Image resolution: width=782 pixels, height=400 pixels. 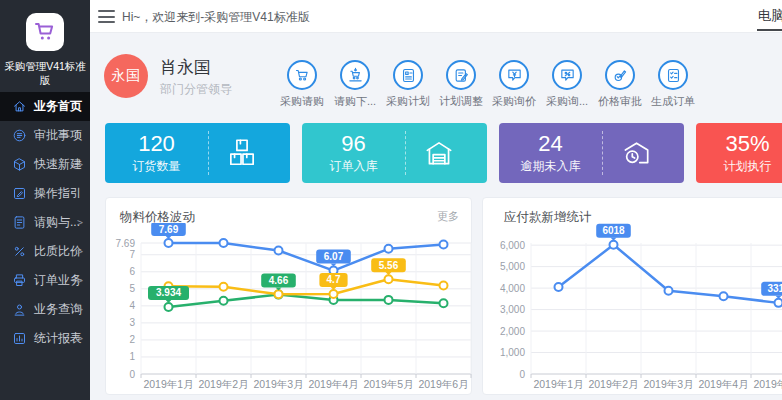 What do you see at coordinates (620, 76) in the screenshot?
I see `price-approve-icon` at bounding box center [620, 76].